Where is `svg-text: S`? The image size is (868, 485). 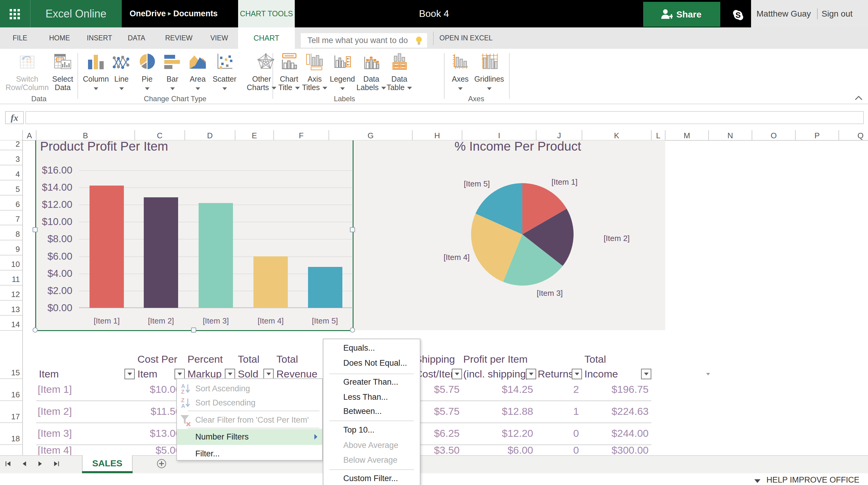 svg-text: S is located at coordinates (738, 15).